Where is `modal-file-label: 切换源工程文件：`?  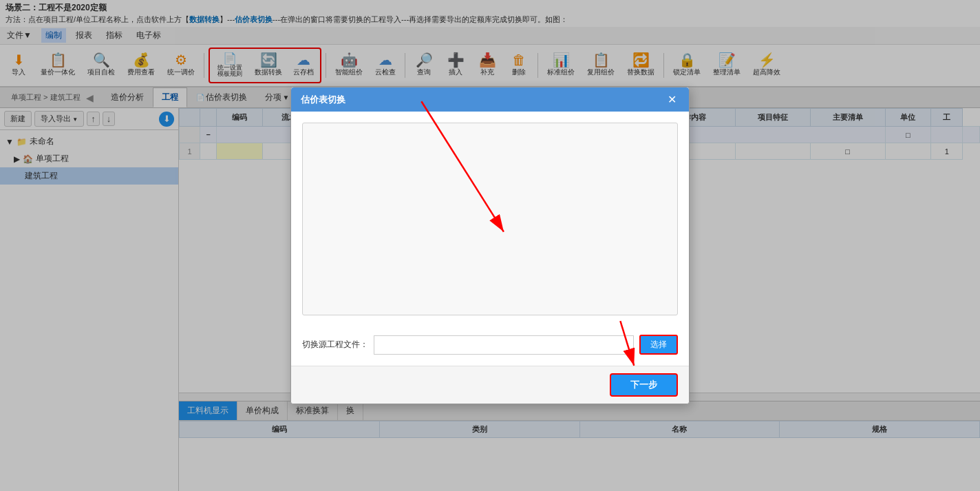 modal-file-label: 切换源工程文件： is located at coordinates (335, 344).